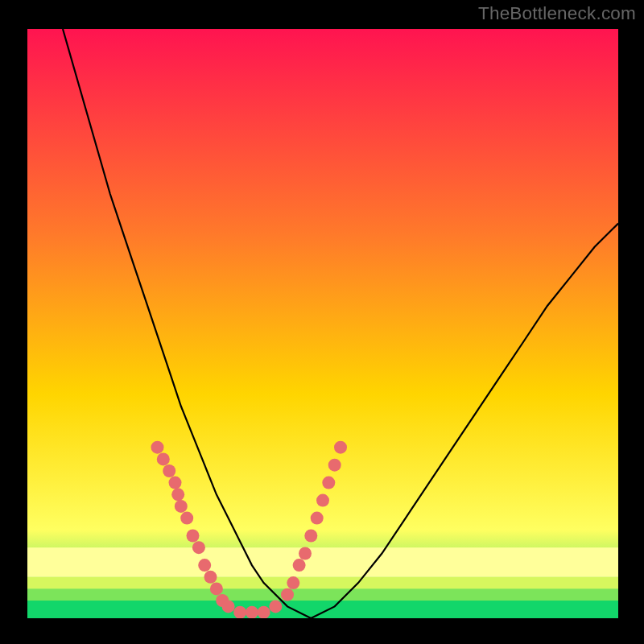  Describe the element at coordinates (557, 14) in the screenshot. I see `watermark-text: TheBottleneck.com` at that location.